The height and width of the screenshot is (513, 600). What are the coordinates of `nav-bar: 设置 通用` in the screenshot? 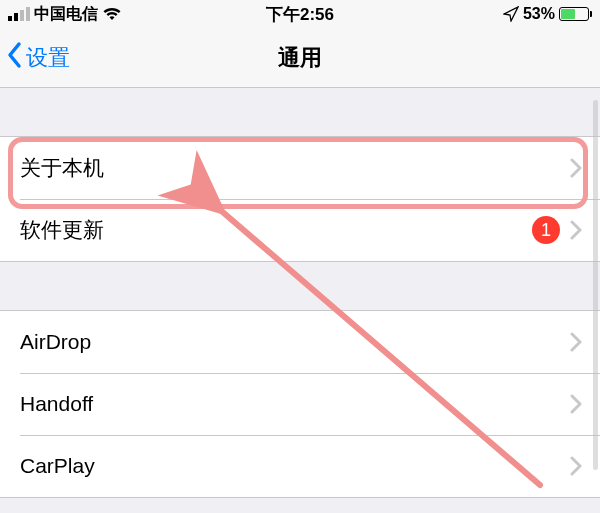 It's located at (300, 58).